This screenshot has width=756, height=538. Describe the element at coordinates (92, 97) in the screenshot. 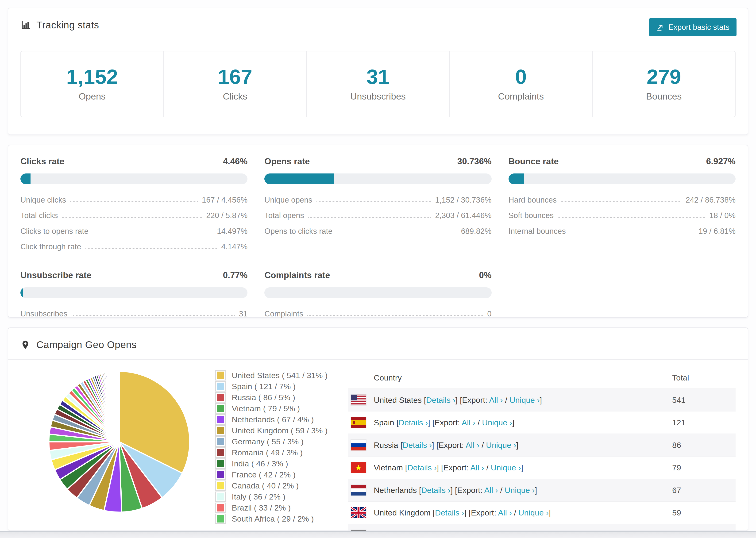

I see `summary-label: Opens` at that location.